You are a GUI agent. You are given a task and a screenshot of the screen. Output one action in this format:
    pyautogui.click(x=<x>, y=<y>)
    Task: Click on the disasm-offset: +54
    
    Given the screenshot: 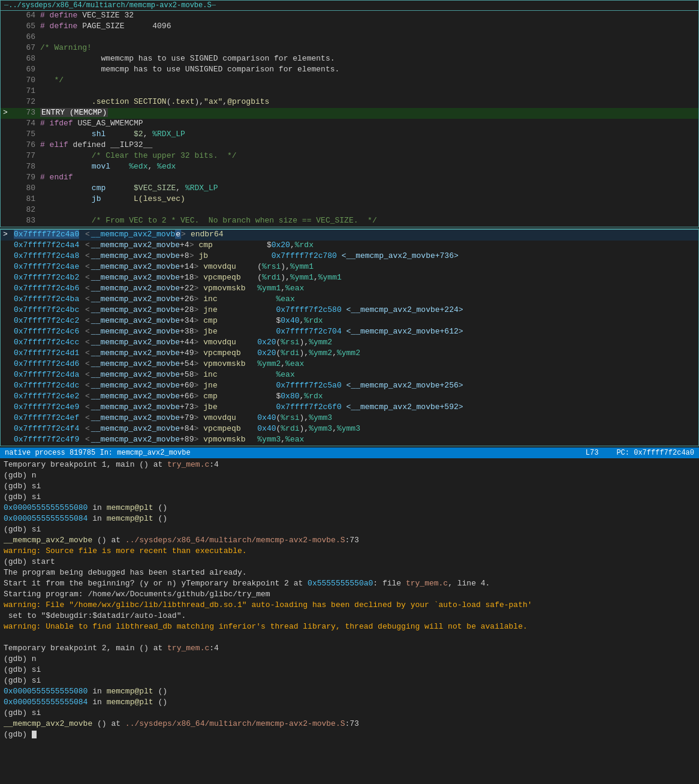 What is the action you would take?
    pyautogui.click(x=187, y=364)
    